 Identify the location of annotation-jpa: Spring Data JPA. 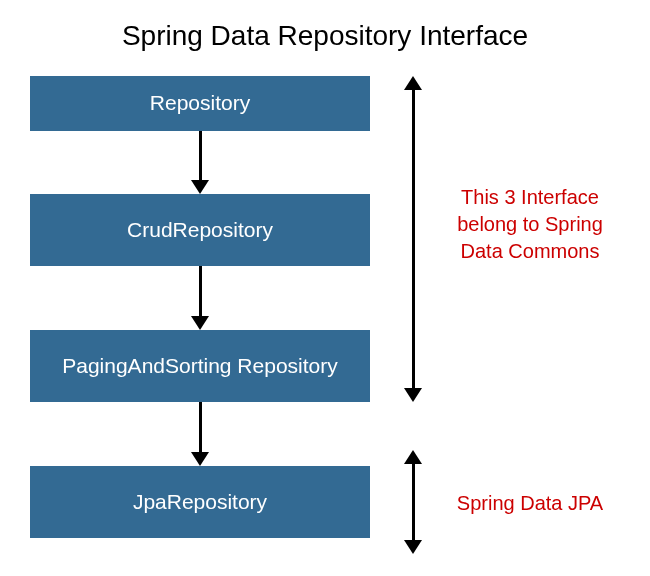
(530, 504).